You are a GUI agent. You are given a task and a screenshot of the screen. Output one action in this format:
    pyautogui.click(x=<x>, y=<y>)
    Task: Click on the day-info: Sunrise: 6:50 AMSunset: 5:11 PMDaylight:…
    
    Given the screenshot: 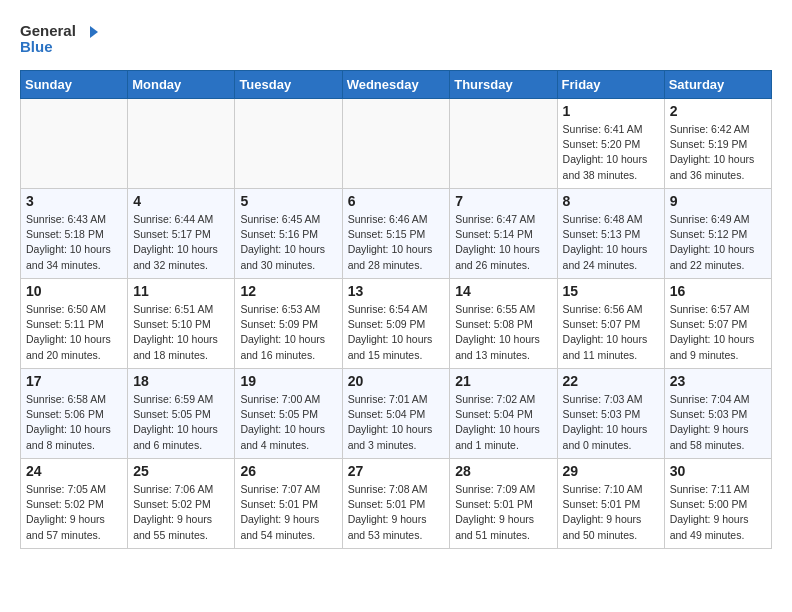 What is the action you would take?
    pyautogui.click(x=74, y=332)
    